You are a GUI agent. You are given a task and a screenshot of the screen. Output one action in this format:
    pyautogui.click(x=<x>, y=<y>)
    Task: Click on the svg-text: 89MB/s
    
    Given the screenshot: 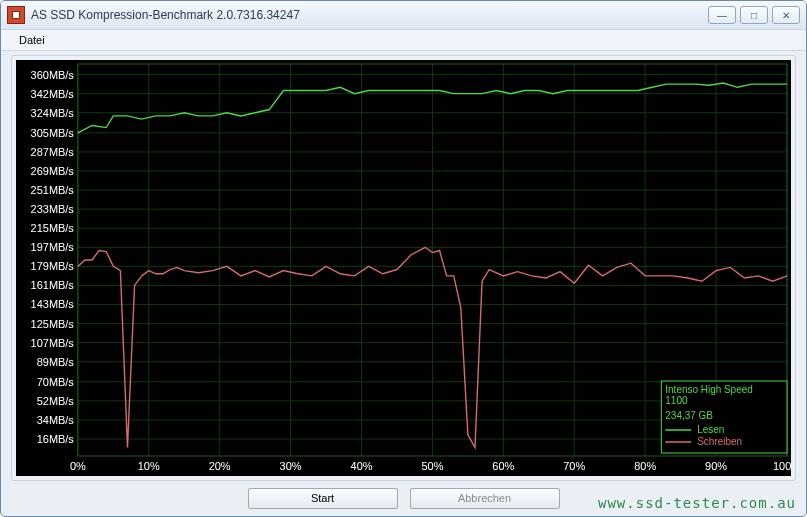 What is the action you would take?
    pyautogui.click(x=56, y=362)
    